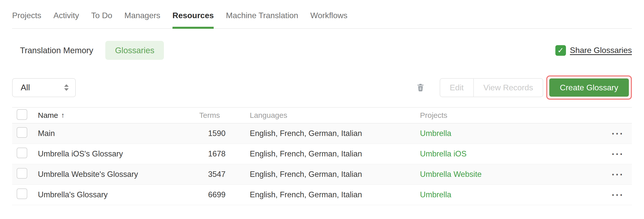 This screenshot has width=644, height=219. I want to click on tab-projects: Projects, so click(27, 20).